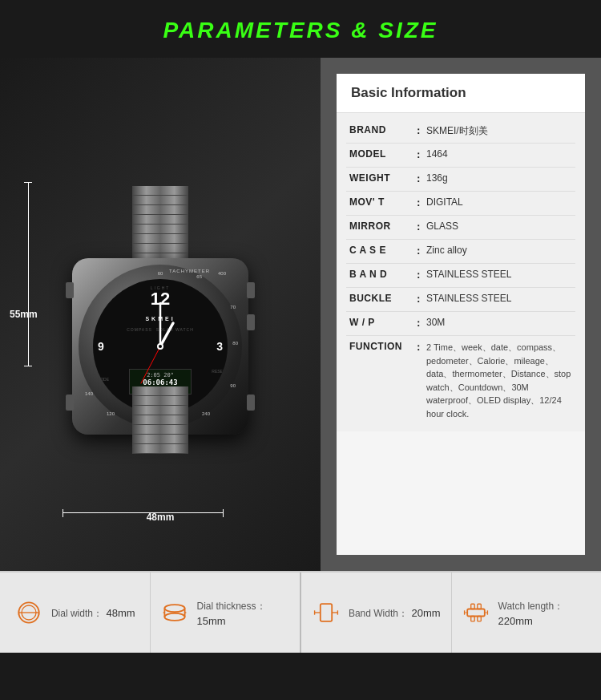  Describe the element at coordinates (461, 204) in the screenshot. I see `spec-row-movt: MOV' T ： DIGITAL` at that location.